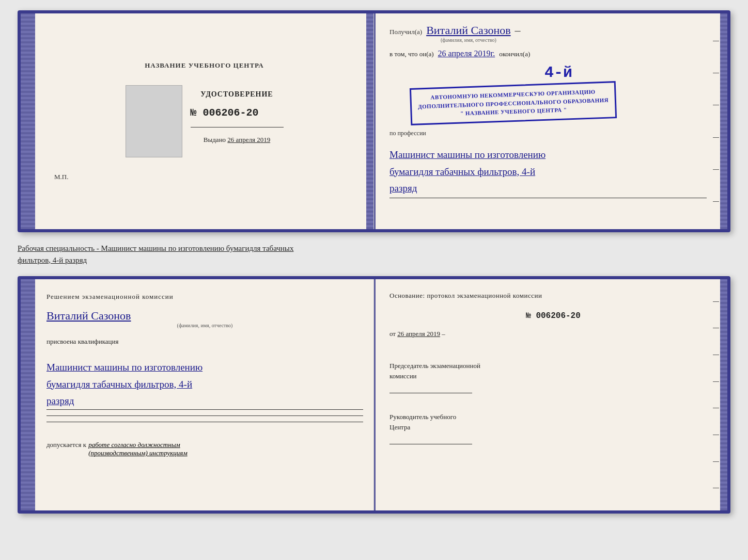 Image resolution: width=748 pixels, height=560 pixels. What do you see at coordinates (205, 66) in the screenshot?
I see `center-label: НАЗВАНИЕ УЧЕБНОГО ЦЕНТРА` at bounding box center [205, 66].